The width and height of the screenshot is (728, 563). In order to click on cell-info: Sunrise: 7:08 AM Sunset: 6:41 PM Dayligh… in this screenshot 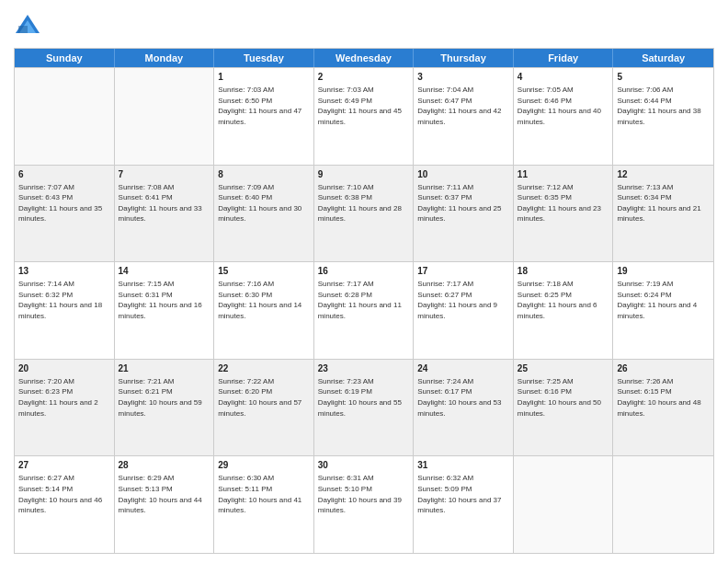, I will do `click(165, 203)`.